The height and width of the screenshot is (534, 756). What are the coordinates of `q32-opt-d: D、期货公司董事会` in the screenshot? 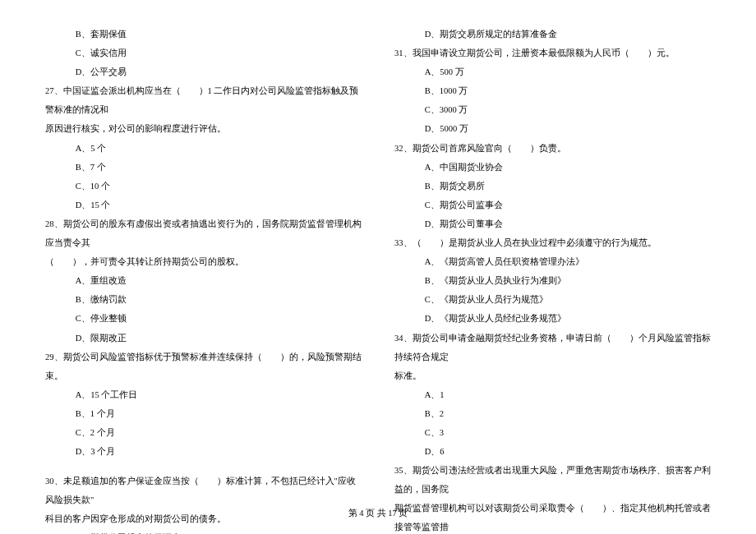 It's located at (552, 223).